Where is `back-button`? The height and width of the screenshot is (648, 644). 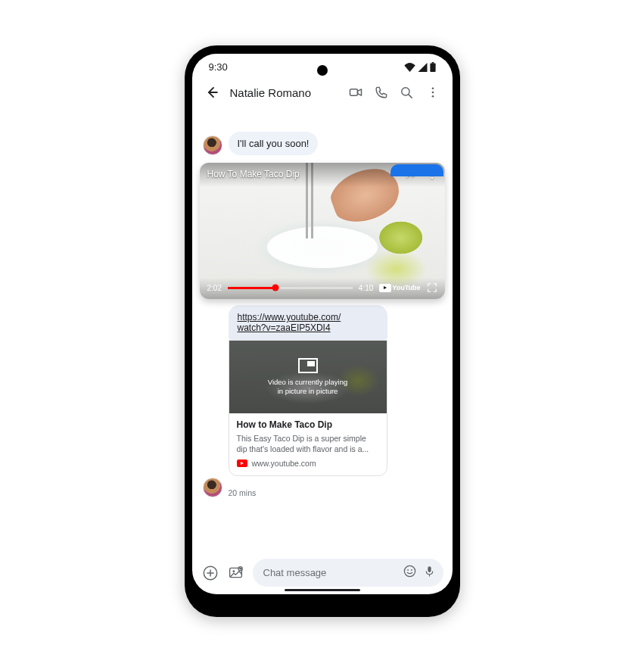
back-button is located at coordinates (212, 92).